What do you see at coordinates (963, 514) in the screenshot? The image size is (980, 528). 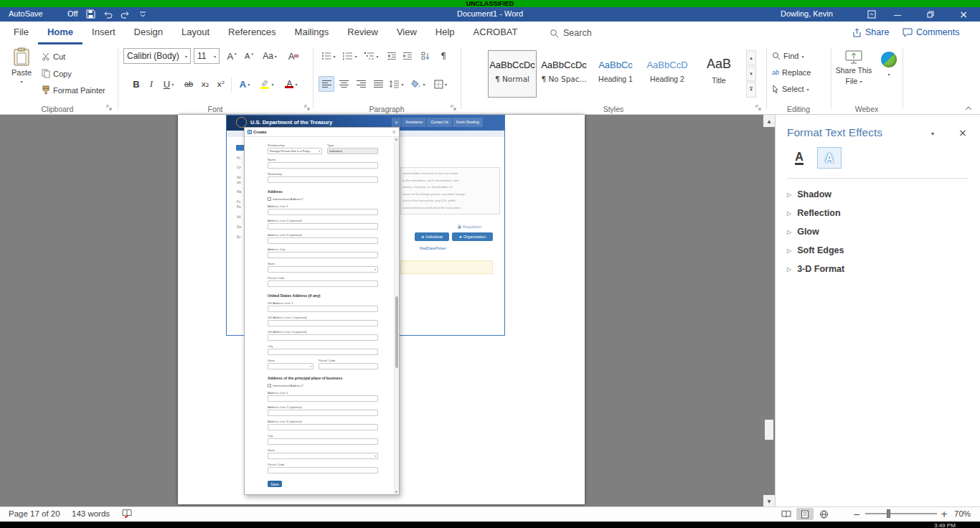 I see `zoom-level: 70%` at bounding box center [963, 514].